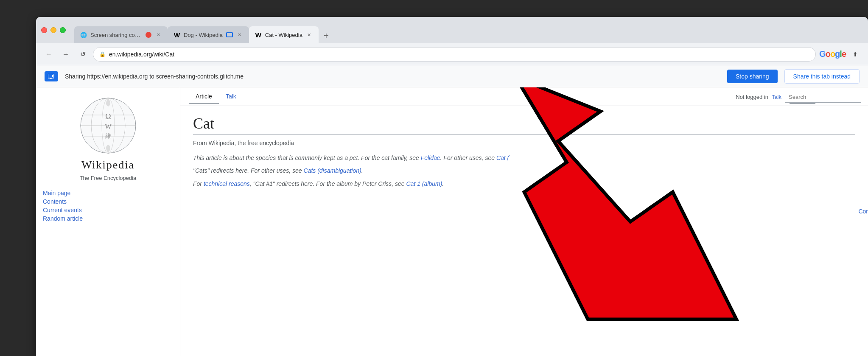  I want to click on nav-link-contents: Contents, so click(108, 202).